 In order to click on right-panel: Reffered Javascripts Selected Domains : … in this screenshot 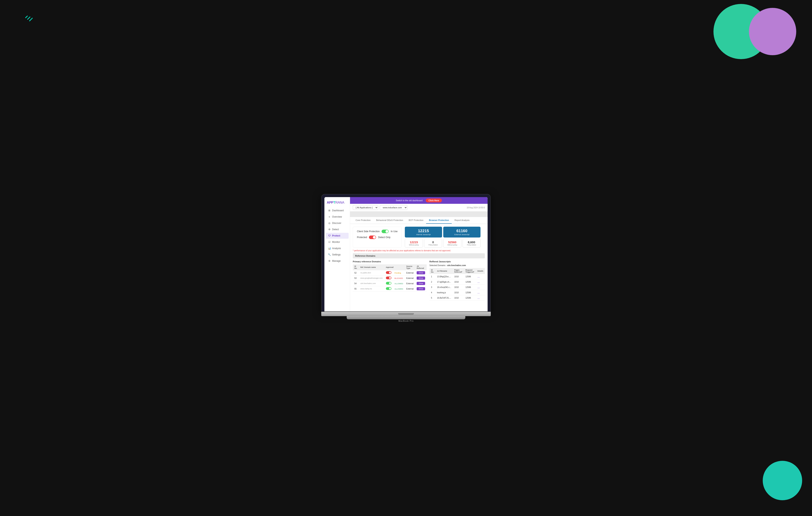, I will do `click(457, 281)`.